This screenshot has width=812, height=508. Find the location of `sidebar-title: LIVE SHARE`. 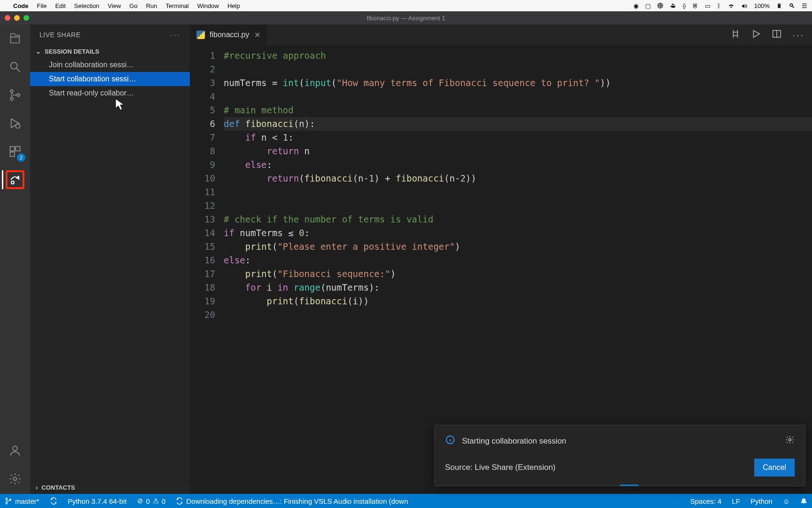

sidebar-title: LIVE SHARE is located at coordinates (60, 35).